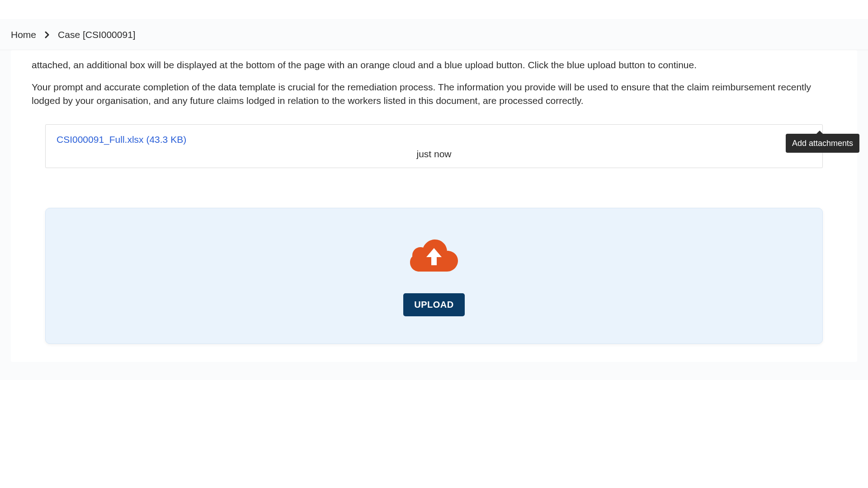 This screenshot has height=488, width=868. What do you see at coordinates (24, 35) in the screenshot?
I see `breadcrumb-home-link: Home` at bounding box center [24, 35].